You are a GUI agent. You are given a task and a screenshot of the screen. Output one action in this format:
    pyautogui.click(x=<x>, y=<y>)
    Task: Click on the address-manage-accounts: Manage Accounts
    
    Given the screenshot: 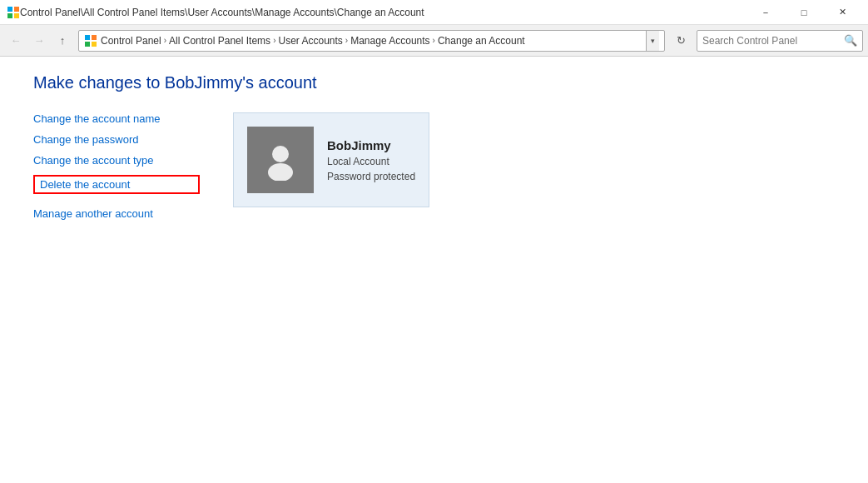 What is the action you would take?
    pyautogui.click(x=389, y=41)
    